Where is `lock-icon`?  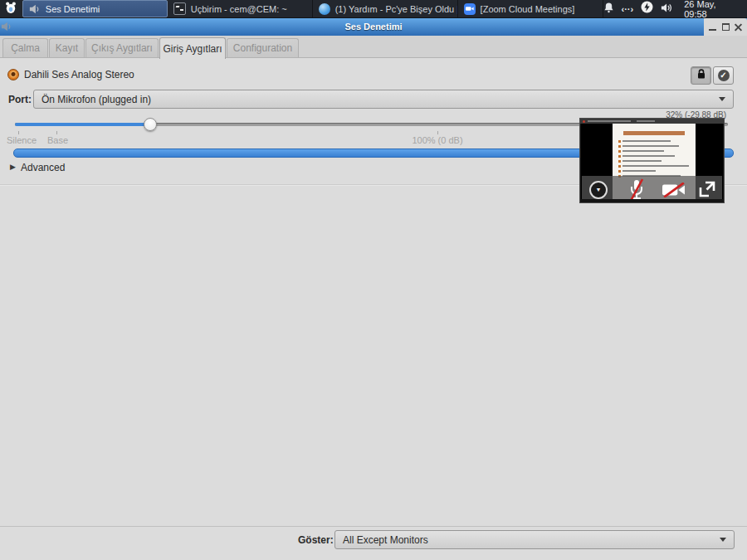
lock-icon is located at coordinates (701, 75).